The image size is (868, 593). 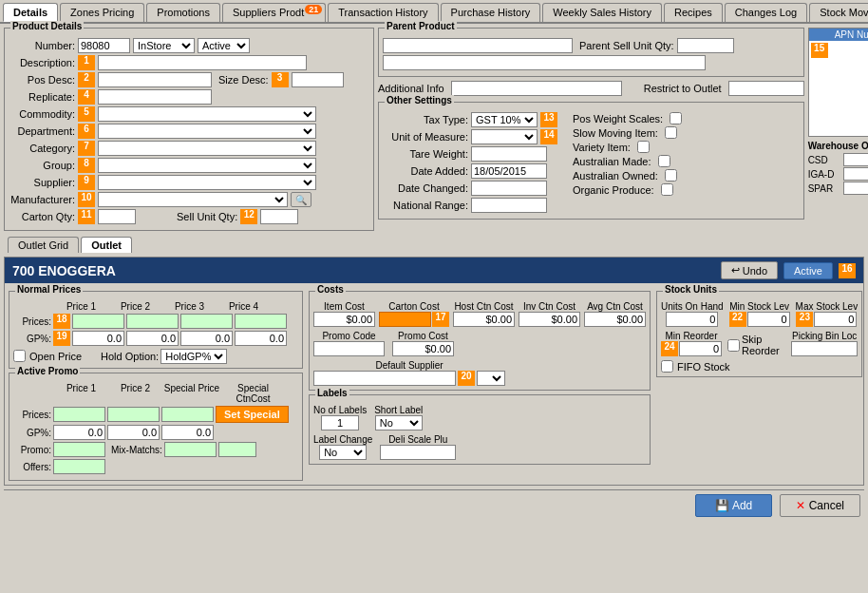 What do you see at coordinates (405, 319) in the screenshot?
I see `carton-cost-input` at bounding box center [405, 319].